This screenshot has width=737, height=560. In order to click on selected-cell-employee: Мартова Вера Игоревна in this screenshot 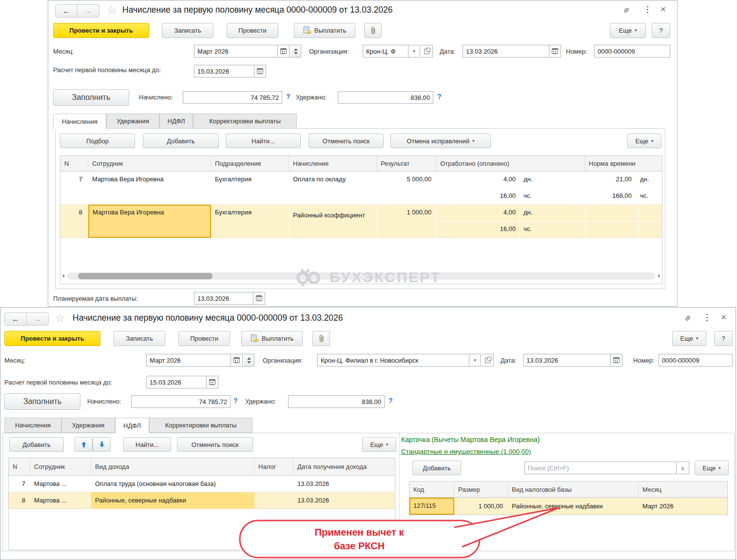, I will do `click(150, 221)`.